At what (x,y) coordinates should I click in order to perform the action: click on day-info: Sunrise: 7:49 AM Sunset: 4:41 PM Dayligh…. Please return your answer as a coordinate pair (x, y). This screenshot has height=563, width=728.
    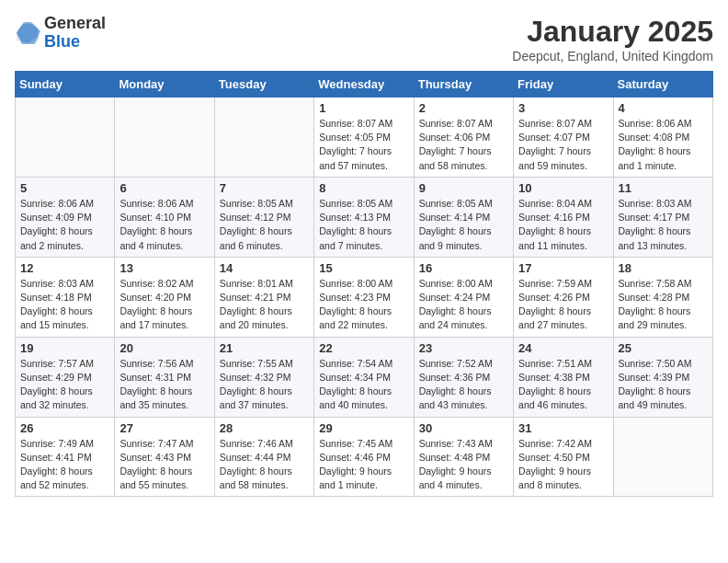
    Looking at the image, I should click on (64, 465).